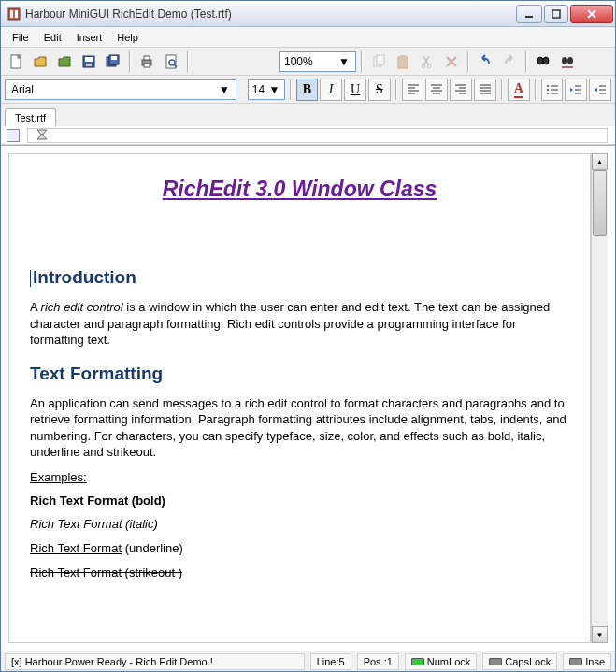  What do you see at coordinates (299, 501) in the screenshot?
I see `doc-example-bold: Rich Text Format (bold)` at bounding box center [299, 501].